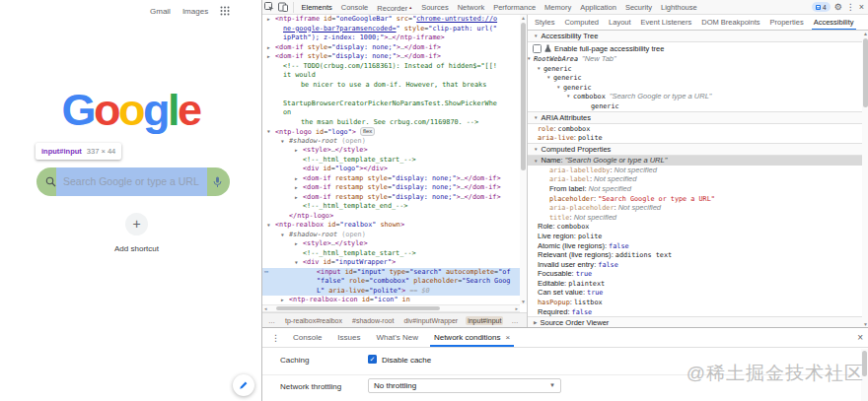  I want to click on code-line: ⋯<input id="input" type="search" autocom…, so click(395, 273).